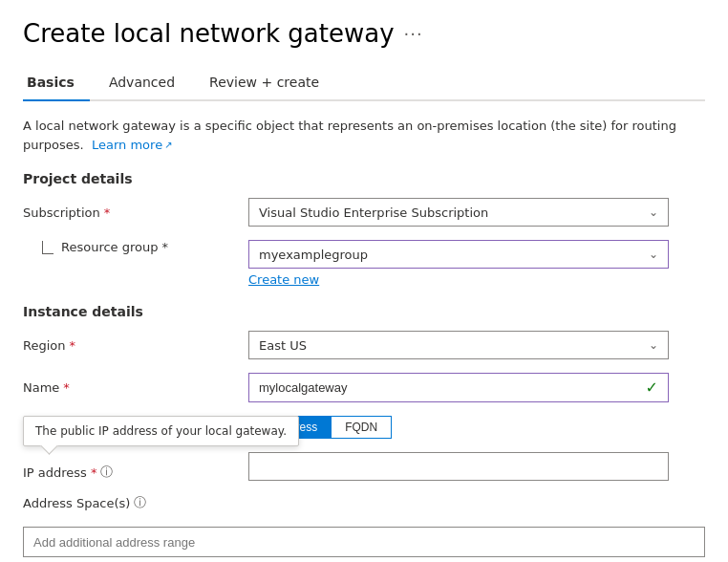 This screenshot has width=728, height=562. Describe the element at coordinates (48, 248) in the screenshot. I see `rg-indent-line` at that location.